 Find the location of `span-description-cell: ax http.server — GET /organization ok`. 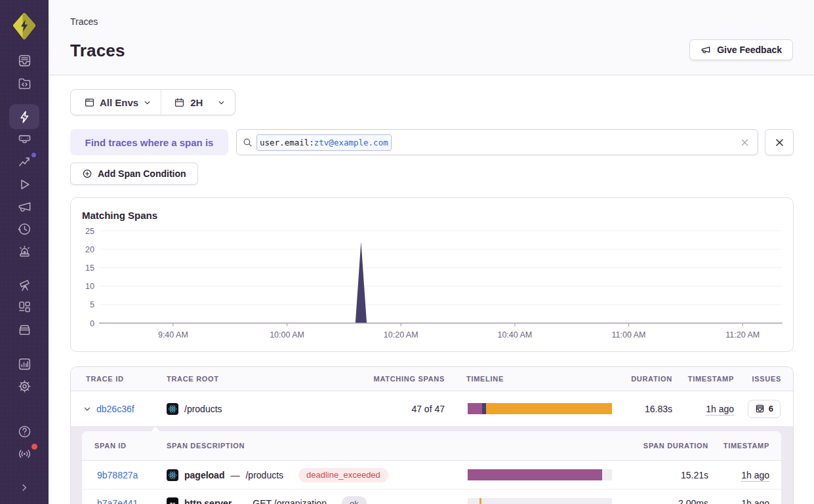

span-description-cell: ax http.server — GET /organization ok is located at coordinates (317, 500).